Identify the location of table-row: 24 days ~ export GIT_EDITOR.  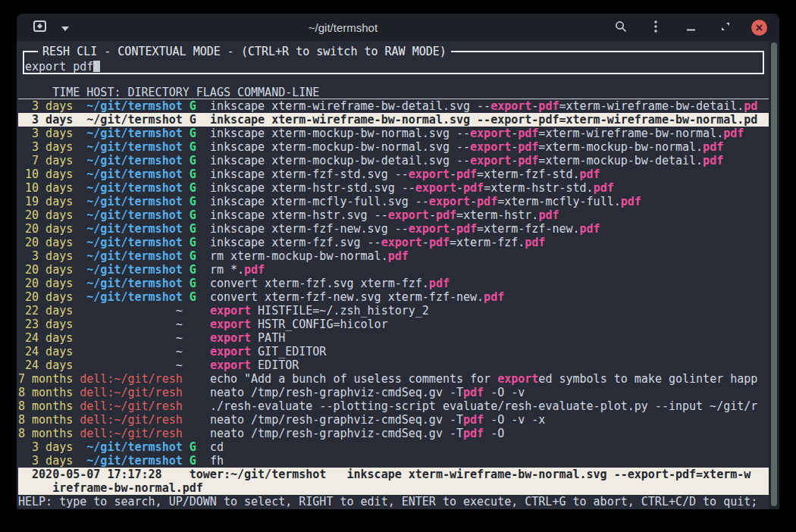
(393, 352).